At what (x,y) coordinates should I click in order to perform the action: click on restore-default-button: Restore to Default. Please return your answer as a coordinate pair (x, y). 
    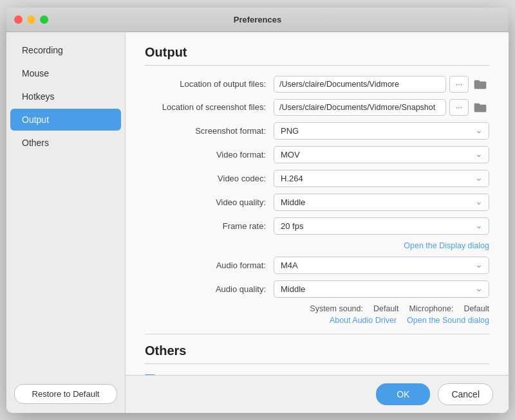
    Looking at the image, I should click on (66, 394).